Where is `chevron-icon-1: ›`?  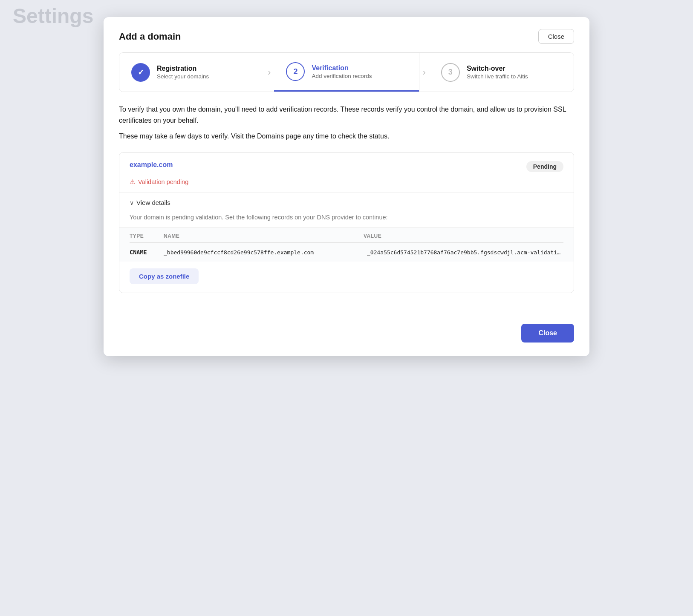
chevron-icon-1: › is located at coordinates (269, 72).